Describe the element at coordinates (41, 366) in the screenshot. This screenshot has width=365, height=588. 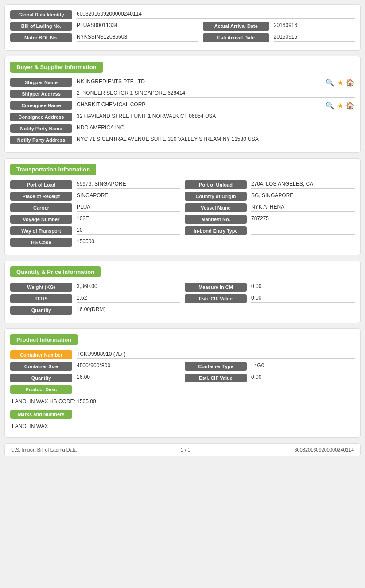
I see `container-size-label: Container Size` at that location.